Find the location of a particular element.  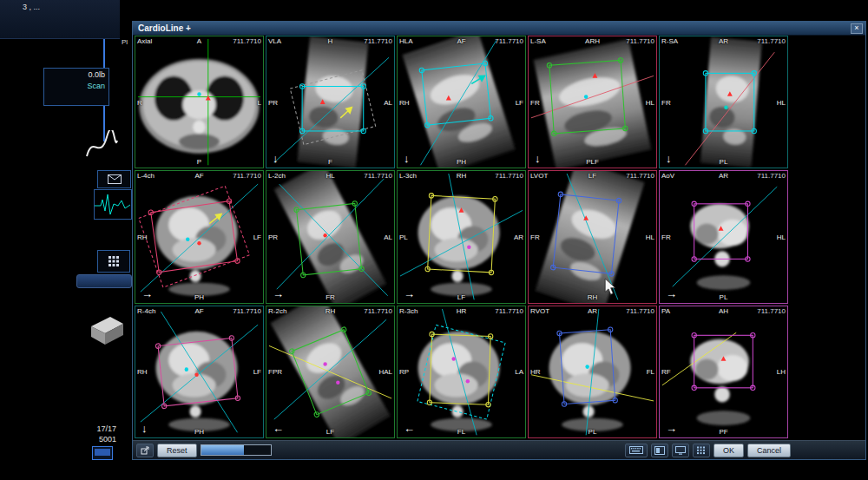

orientation-label-top: HL is located at coordinates (330, 175).